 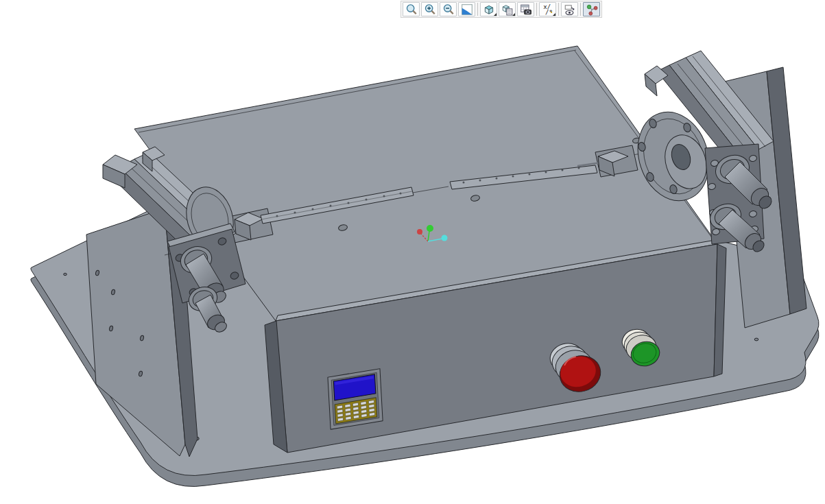 I want to click on annotation-display-button, so click(x=569, y=10).